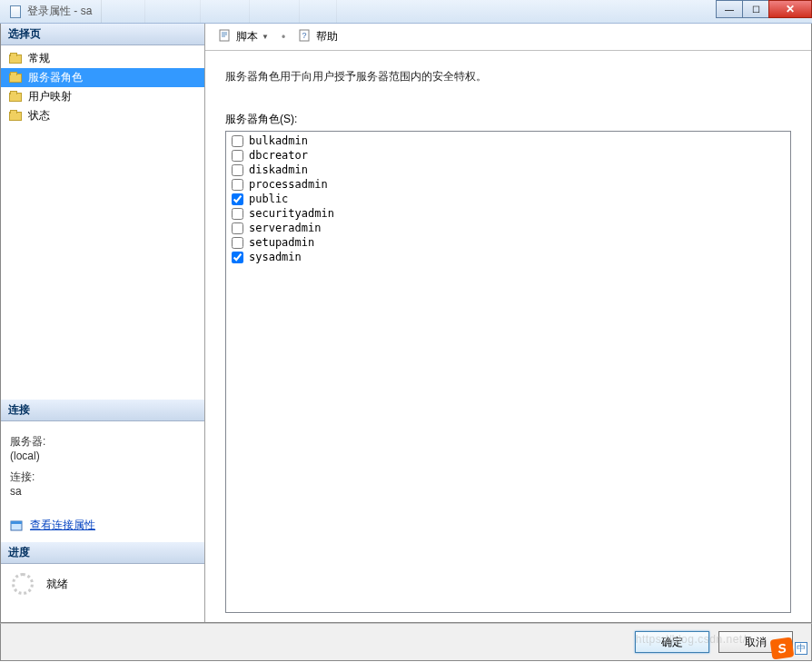  Describe the element at coordinates (243, 36) in the screenshot. I see `script-button: 脚本 ▼` at that location.